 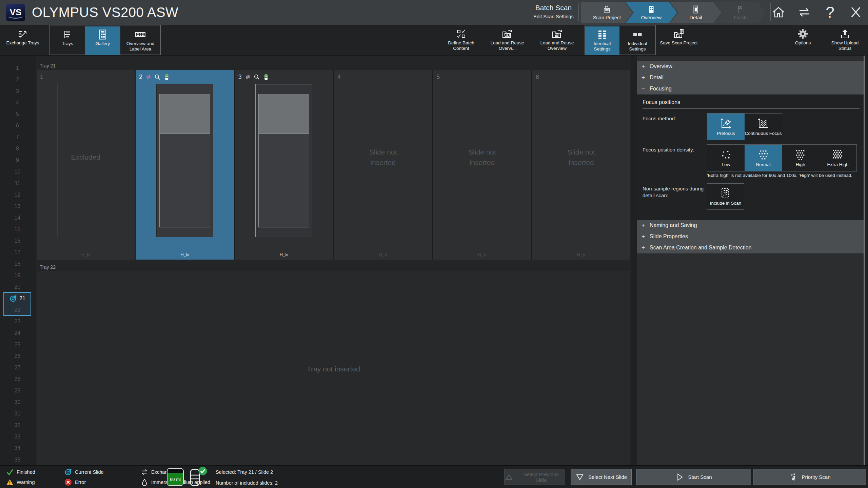 I want to click on tray-list-item-9: 9, so click(x=18, y=160).